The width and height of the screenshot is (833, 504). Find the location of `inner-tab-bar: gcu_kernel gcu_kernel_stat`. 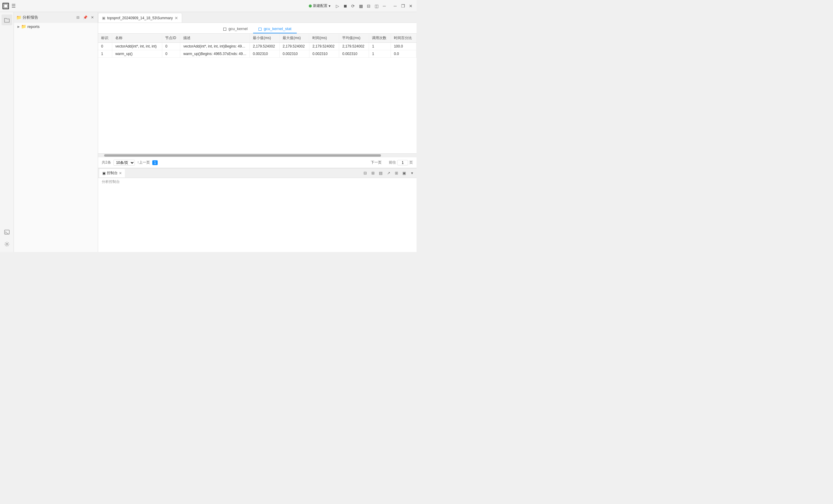

inner-tab-bar: gcu_kernel gcu_kernel_stat is located at coordinates (257, 28).